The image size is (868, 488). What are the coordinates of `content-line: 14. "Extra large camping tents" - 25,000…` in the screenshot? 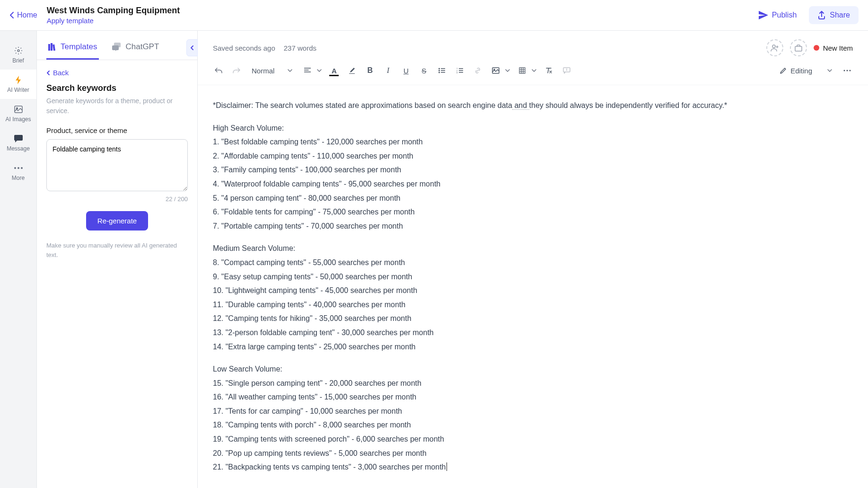 It's located at (533, 347).